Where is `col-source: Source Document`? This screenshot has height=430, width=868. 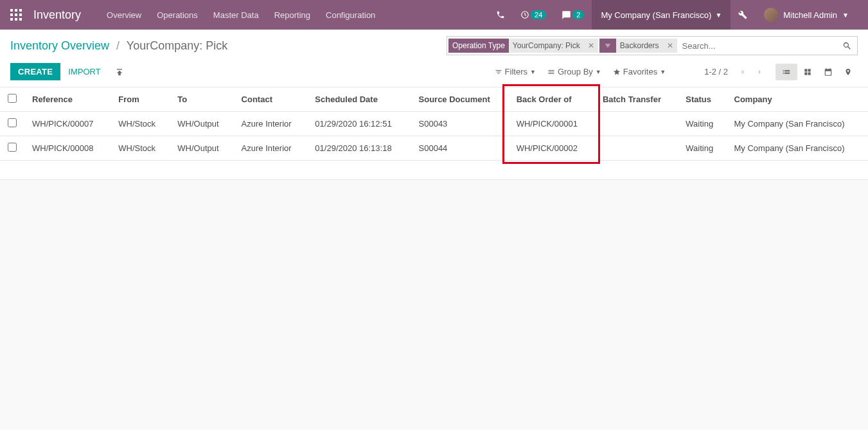
col-source: Source Document is located at coordinates (460, 100).